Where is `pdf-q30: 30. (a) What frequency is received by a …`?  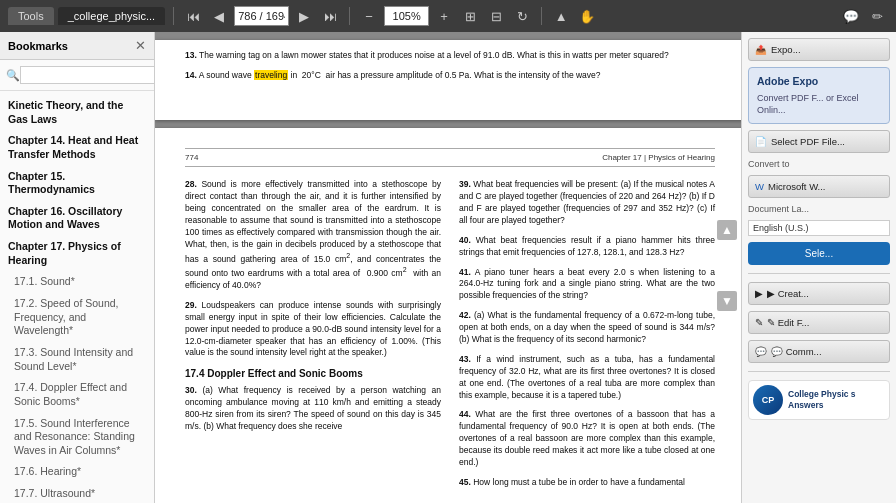
pdf-q30: 30. (a) What frequency is received by a … is located at coordinates (313, 409).